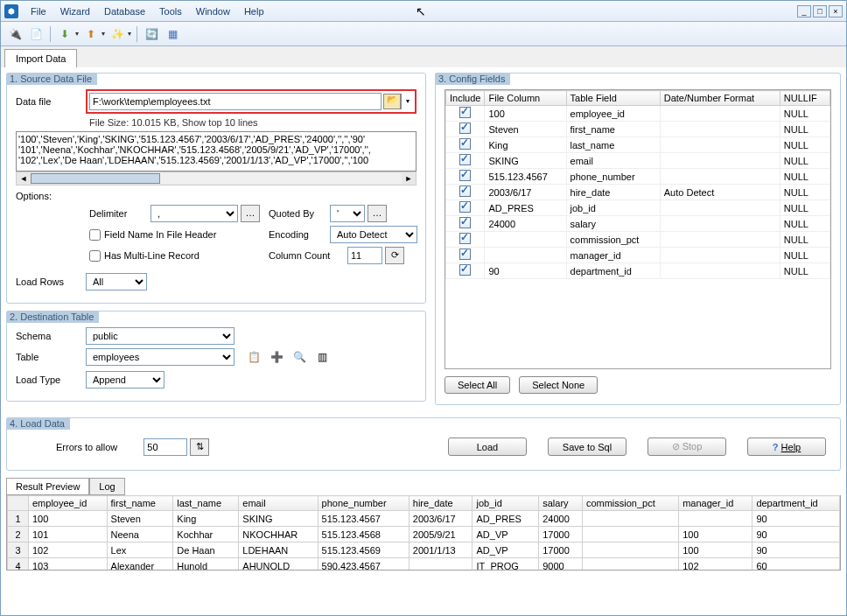 The image size is (847, 616). I want to click on result-cell: IT_PROG, so click(506, 565).